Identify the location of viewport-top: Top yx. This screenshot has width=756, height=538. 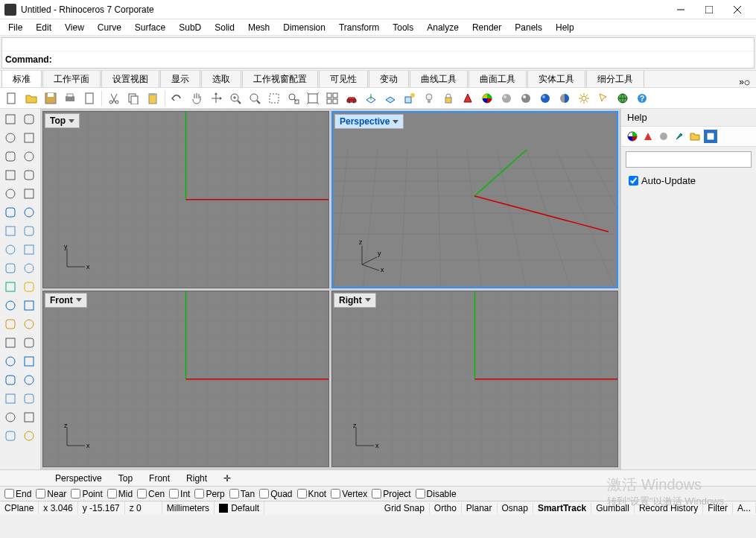
(186, 200).